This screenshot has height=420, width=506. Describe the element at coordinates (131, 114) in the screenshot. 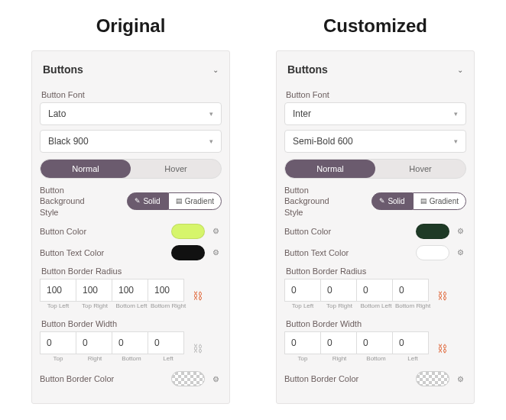

I see `font-family-select: Lato ▾` at that location.